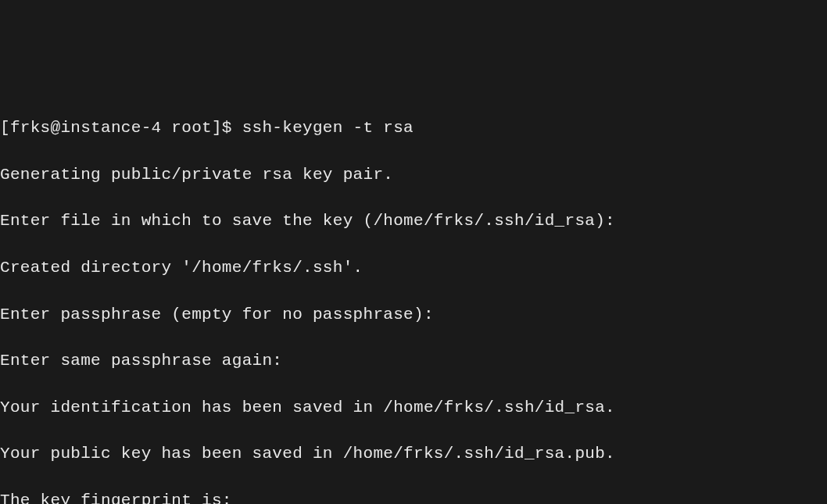  What do you see at coordinates (414, 175) in the screenshot?
I see `terminal-line: Generating public/private rsa key pair.` at bounding box center [414, 175].